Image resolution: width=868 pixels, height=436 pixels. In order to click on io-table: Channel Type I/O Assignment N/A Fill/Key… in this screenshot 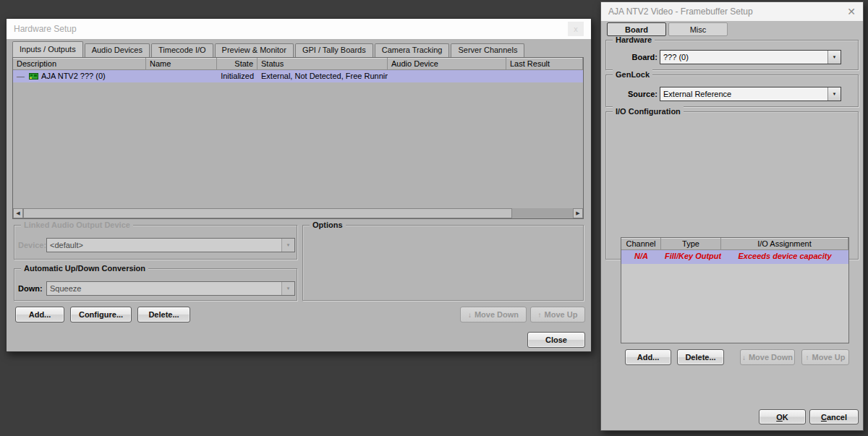, I will do `click(735, 291)`.